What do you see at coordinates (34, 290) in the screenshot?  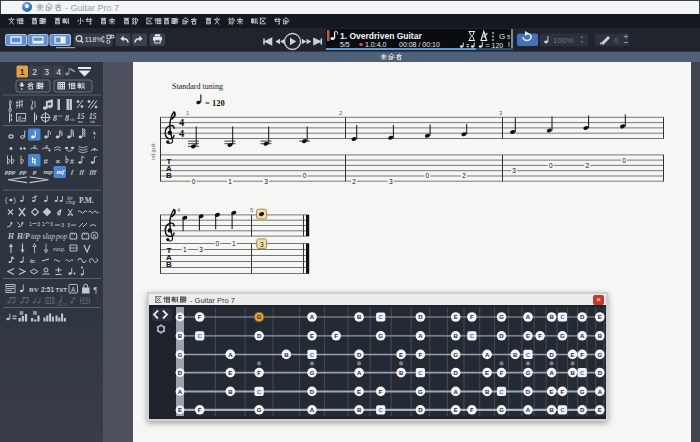 I see `svg-text: BV` at bounding box center [34, 290].